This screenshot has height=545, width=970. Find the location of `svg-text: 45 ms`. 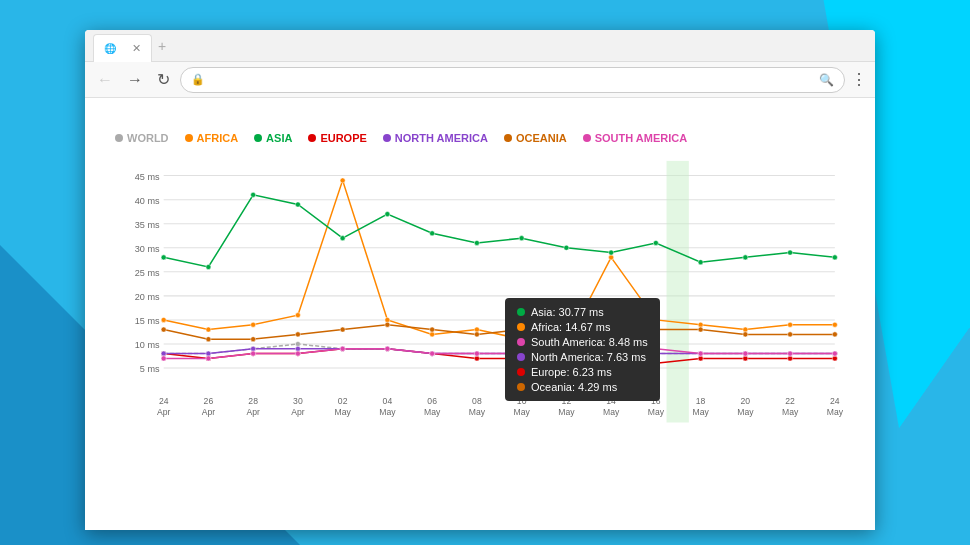

svg-text: 45 ms is located at coordinates (148, 177).